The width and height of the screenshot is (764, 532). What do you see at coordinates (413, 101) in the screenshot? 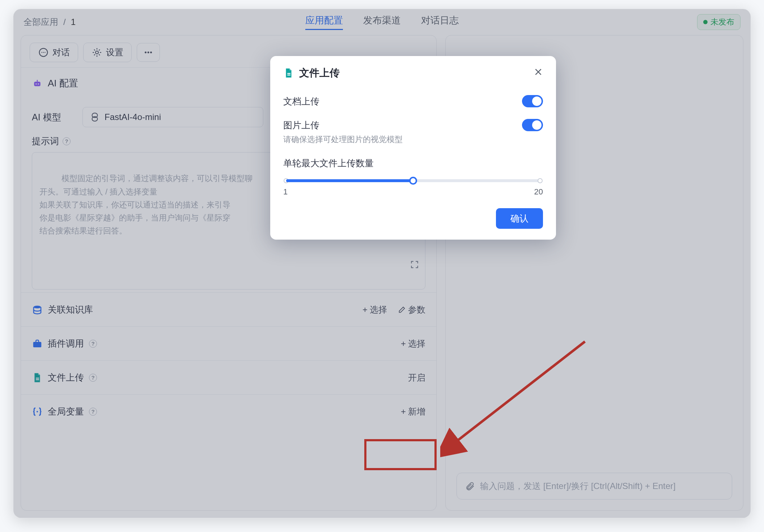
I see `doc-upload-row: 文档上传` at bounding box center [413, 101].